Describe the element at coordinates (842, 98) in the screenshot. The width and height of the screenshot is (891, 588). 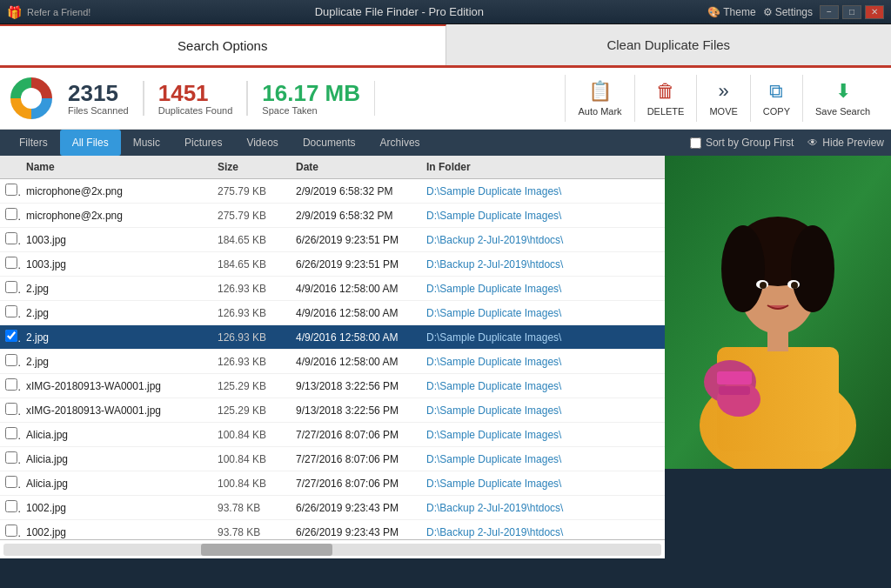
I see `save-search-button: ⬇ Save Search` at that location.